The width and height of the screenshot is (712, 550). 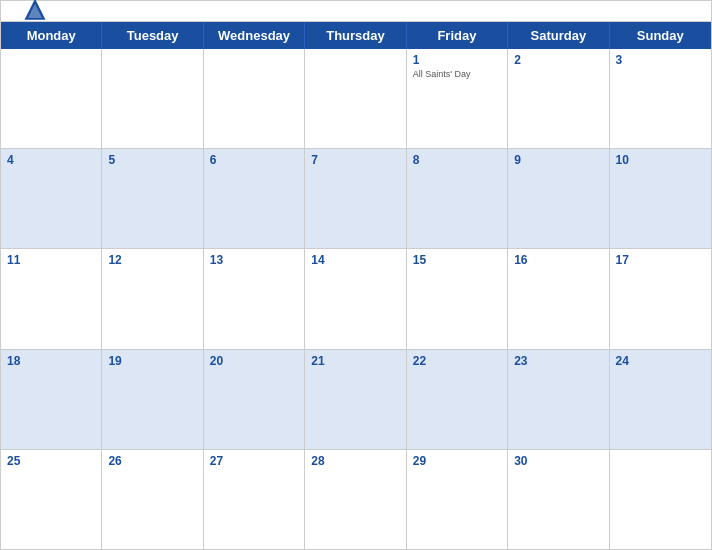 What do you see at coordinates (152, 500) in the screenshot?
I see `day-cell: 26` at bounding box center [152, 500].